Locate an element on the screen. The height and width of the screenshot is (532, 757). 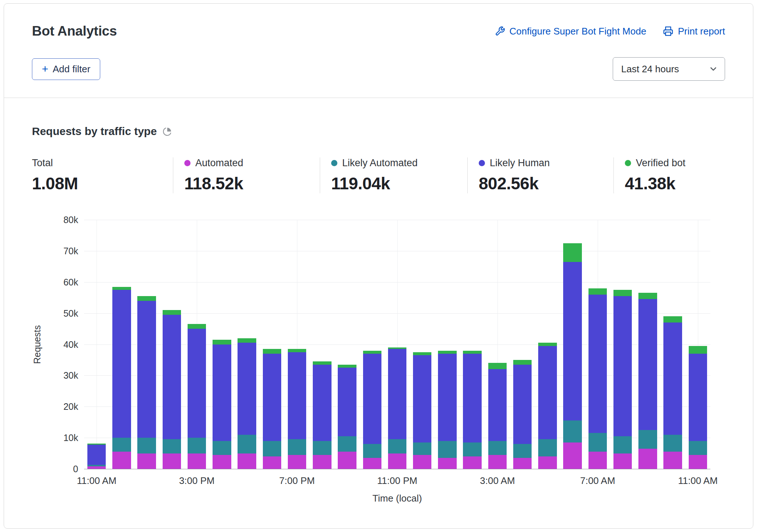
y-tick-label: 70k is located at coordinates (71, 251).